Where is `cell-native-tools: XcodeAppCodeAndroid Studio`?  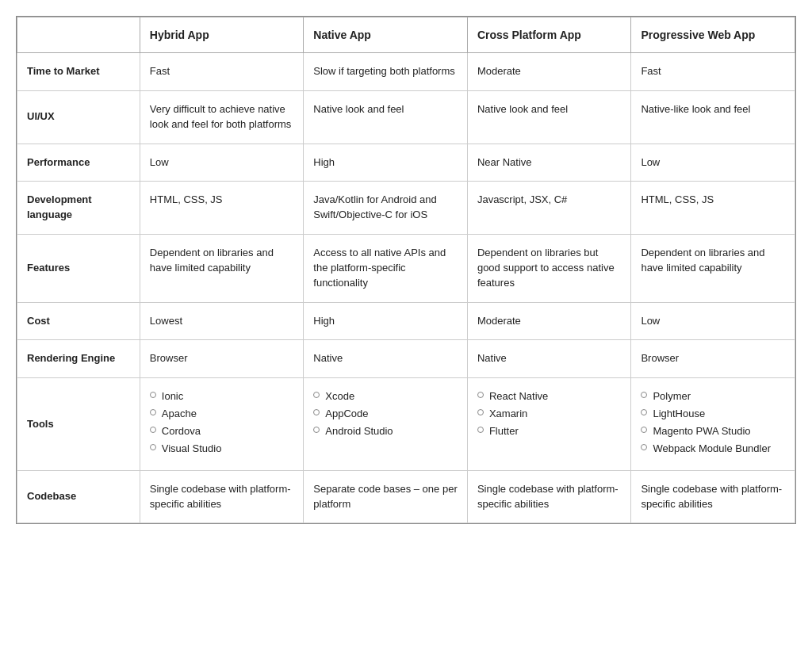 cell-native-tools: XcodeAppCodeAndroid Studio is located at coordinates (385, 424).